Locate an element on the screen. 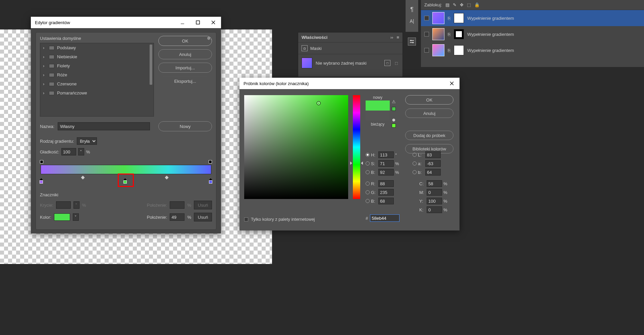  paragraph-icon: ¶ is located at coordinates (412, 9).